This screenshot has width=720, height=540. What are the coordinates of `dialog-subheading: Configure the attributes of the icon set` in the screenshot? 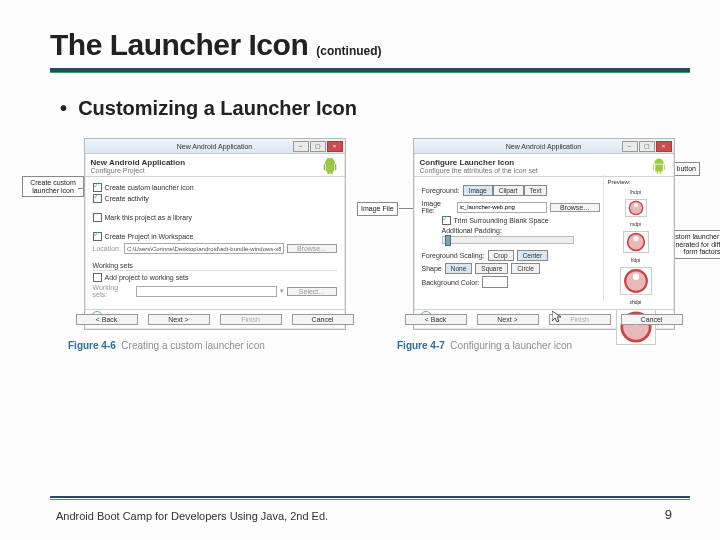 It's located at (479, 170).